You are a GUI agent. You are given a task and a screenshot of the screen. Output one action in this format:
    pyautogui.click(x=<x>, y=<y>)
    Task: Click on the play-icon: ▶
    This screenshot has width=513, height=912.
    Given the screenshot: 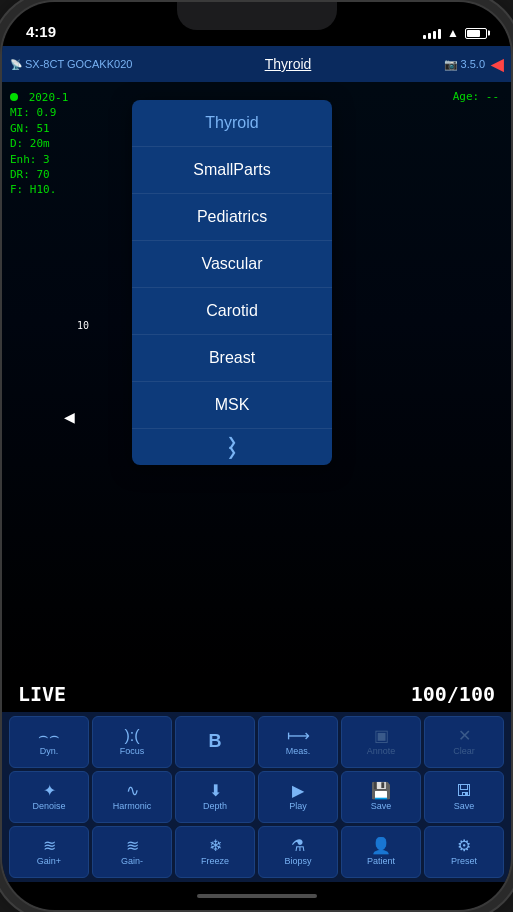 What is the action you would take?
    pyautogui.click(x=298, y=791)
    